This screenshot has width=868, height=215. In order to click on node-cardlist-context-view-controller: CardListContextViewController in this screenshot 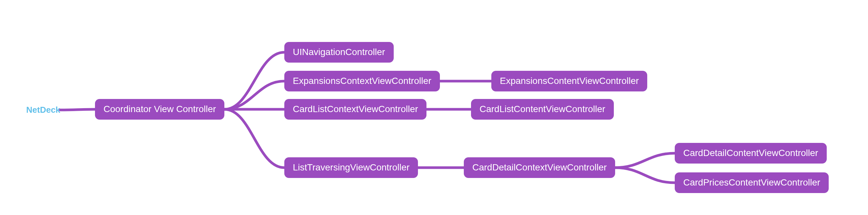, I will do `click(355, 109)`.